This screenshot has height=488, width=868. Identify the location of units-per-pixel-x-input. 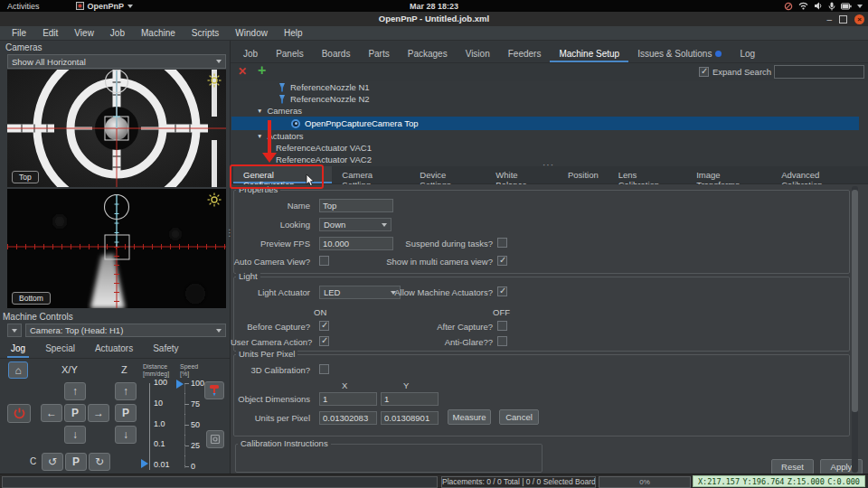
(348, 418).